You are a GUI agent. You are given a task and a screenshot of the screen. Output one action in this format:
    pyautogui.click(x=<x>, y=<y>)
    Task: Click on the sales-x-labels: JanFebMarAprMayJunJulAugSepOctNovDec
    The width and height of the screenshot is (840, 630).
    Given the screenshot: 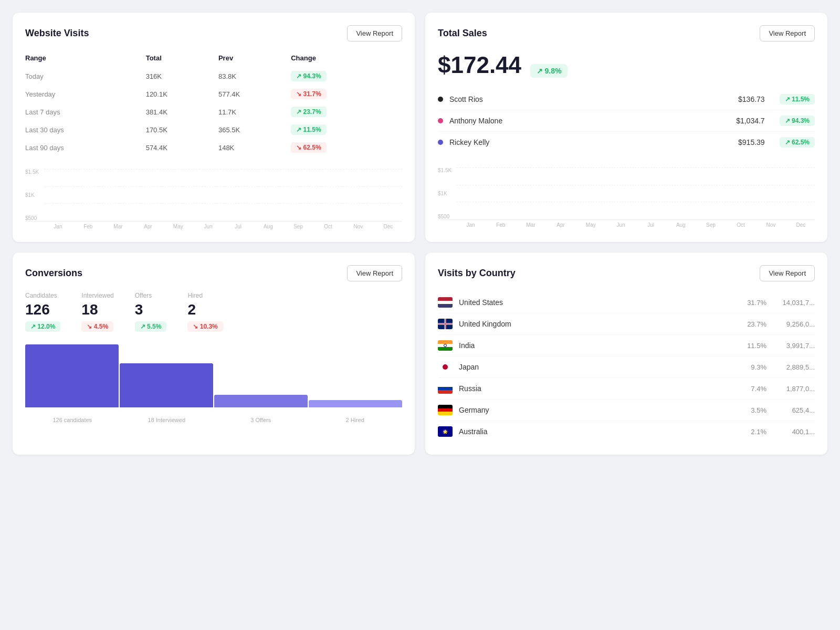 What is the action you would take?
    pyautogui.click(x=626, y=225)
    